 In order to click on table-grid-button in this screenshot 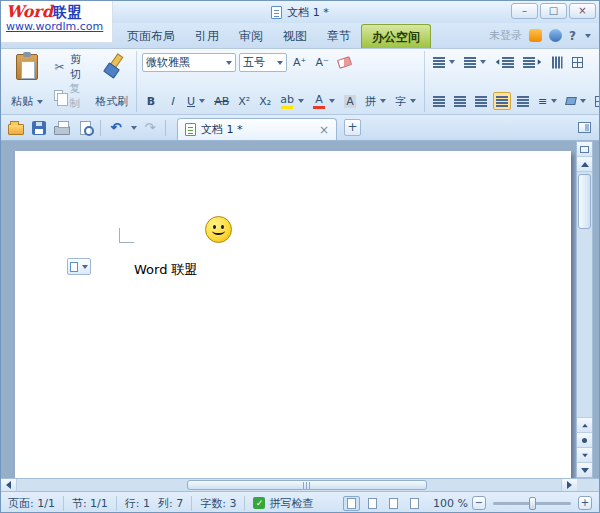, I will do `click(578, 62)`.